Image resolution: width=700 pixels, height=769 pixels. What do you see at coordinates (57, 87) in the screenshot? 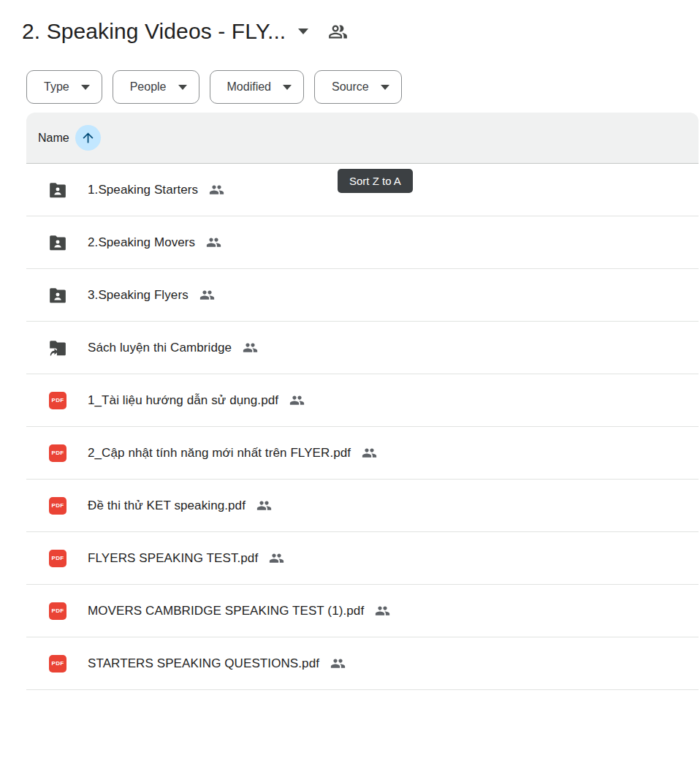
I see `filter-chip-label: Type` at bounding box center [57, 87].